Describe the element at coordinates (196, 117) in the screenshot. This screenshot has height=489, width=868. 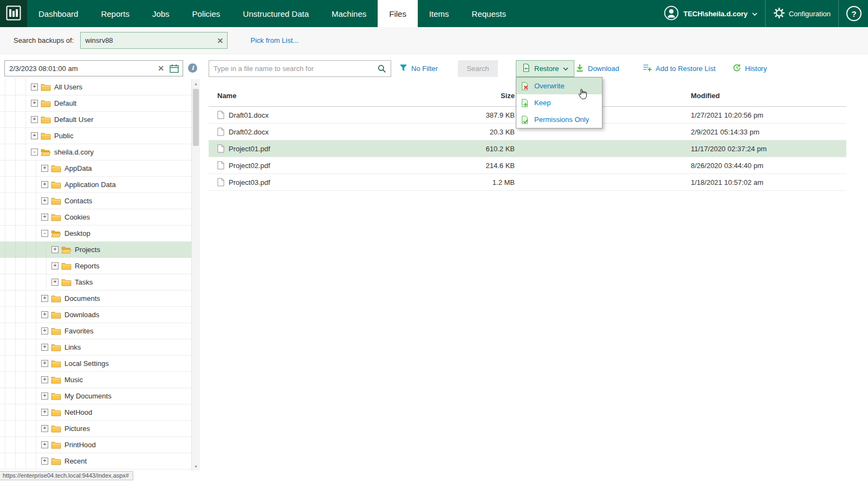
I see `scrollbar-thumb` at that location.